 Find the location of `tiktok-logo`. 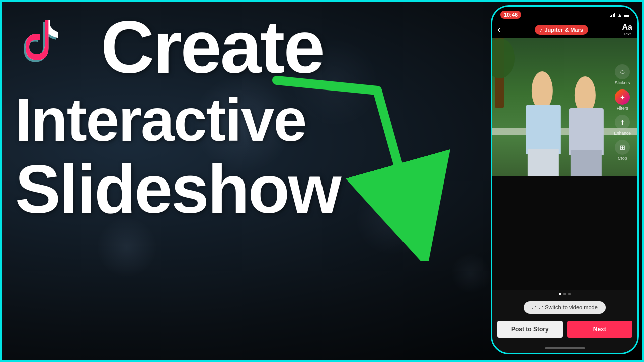

tiktok-logo is located at coordinates (53, 45).